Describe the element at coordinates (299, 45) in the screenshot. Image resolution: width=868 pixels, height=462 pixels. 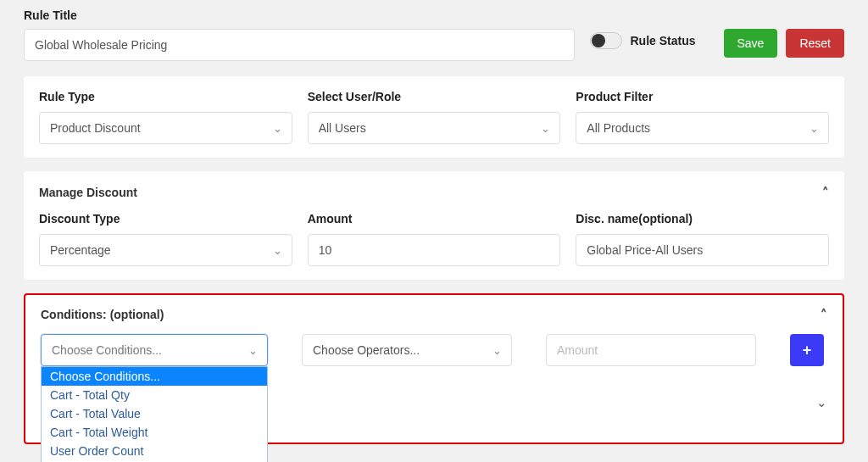
I see `rule-title-input` at that location.